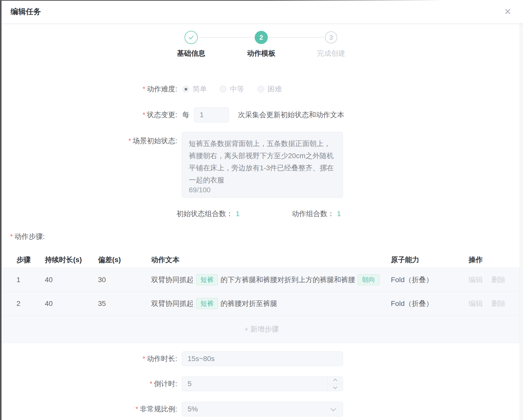 Image resolution: width=523 pixels, height=420 pixels. What do you see at coordinates (102, 304) in the screenshot?
I see `cell-deviation: 35` at bounding box center [102, 304].